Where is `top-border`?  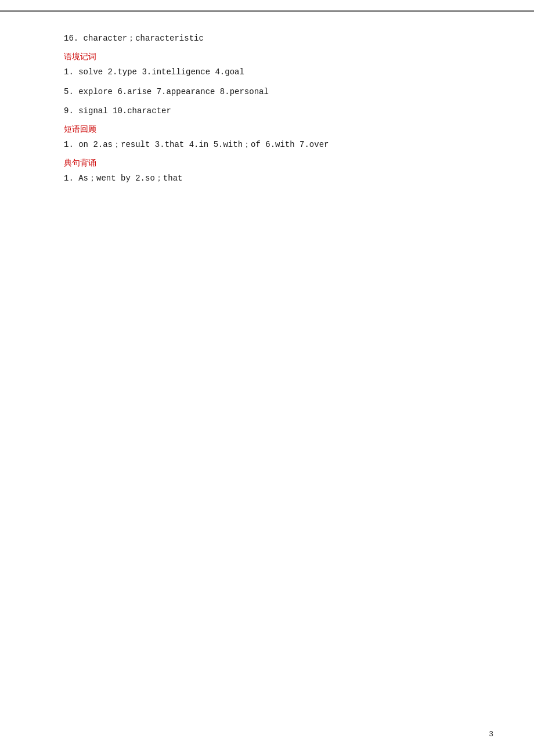
top-border is located at coordinates (267, 11).